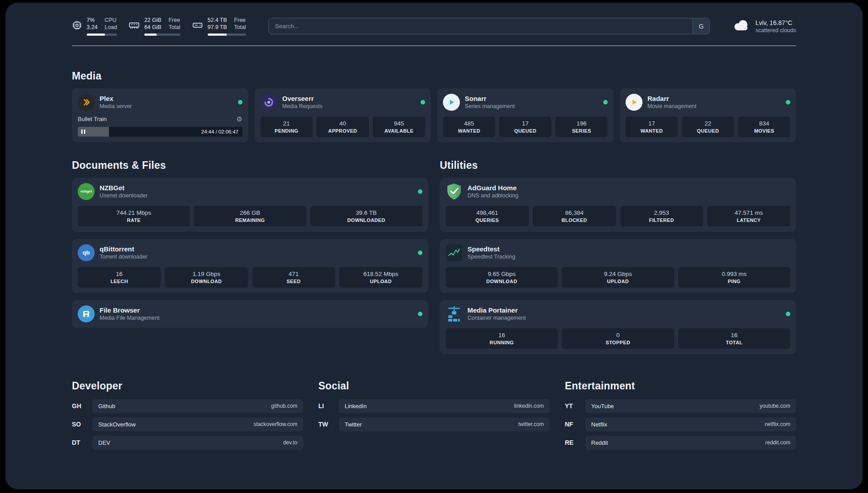  I want to click on bookmark-link: Reddit reddit.com, so click(691, 443).